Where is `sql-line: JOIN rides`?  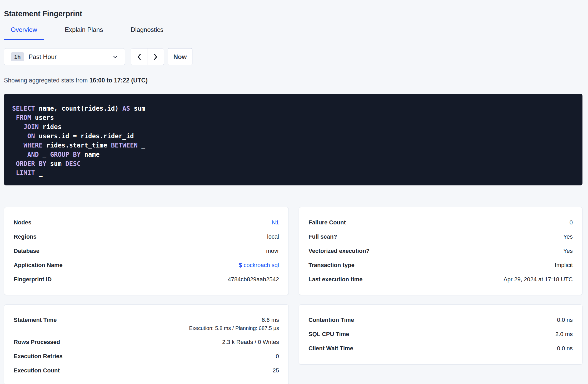 sql-line: JOIN rides is located at coordinates (293, 127).